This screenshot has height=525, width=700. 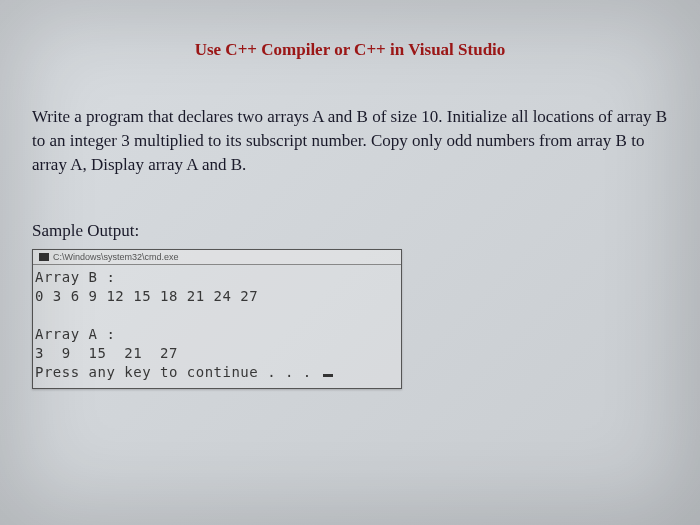 I want to click on console-title-path: C:\Windows\system32\cmd.exe, so click(x=116, y=257).